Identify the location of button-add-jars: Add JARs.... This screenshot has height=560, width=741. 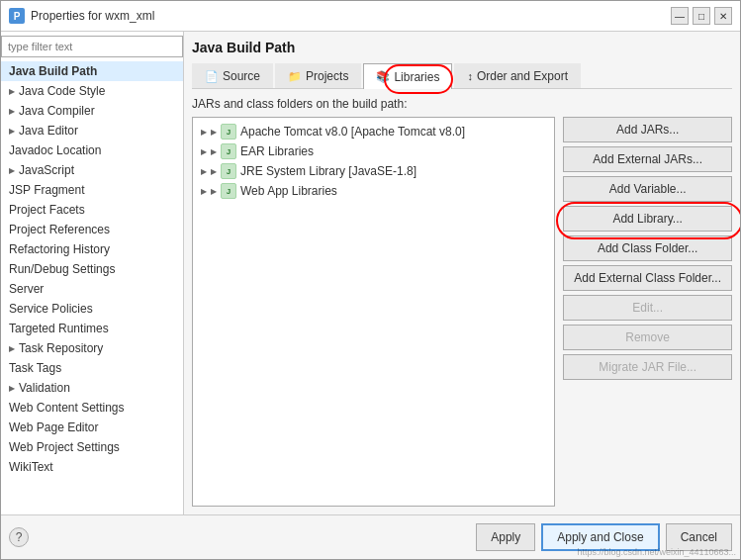
(647, 130).